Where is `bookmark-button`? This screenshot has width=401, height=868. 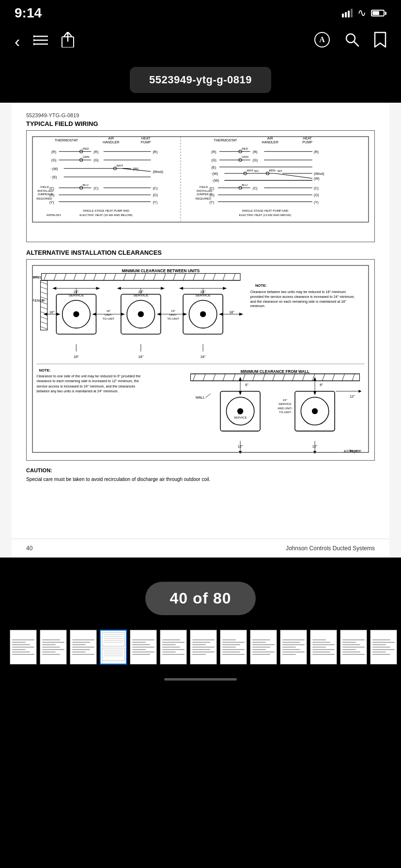 bookmark-button is located at coordinates (380, 42).